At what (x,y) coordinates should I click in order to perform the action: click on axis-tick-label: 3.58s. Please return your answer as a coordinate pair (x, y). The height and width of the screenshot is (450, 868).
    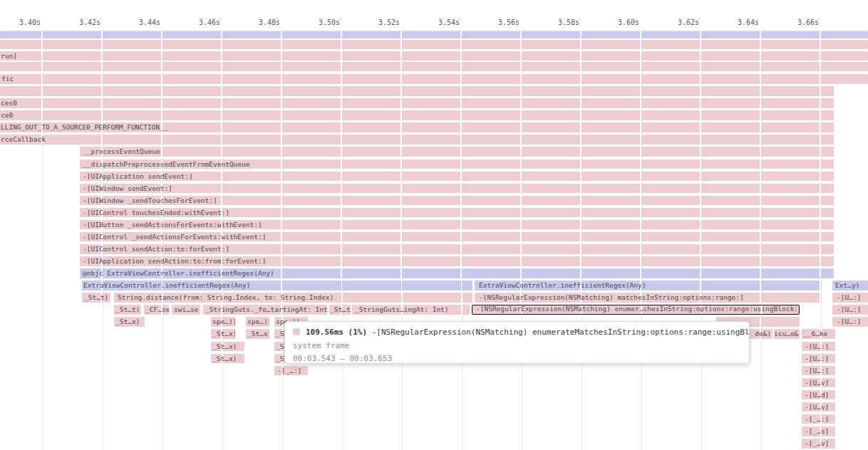
    Looking at the image, I should click on (569, 23).